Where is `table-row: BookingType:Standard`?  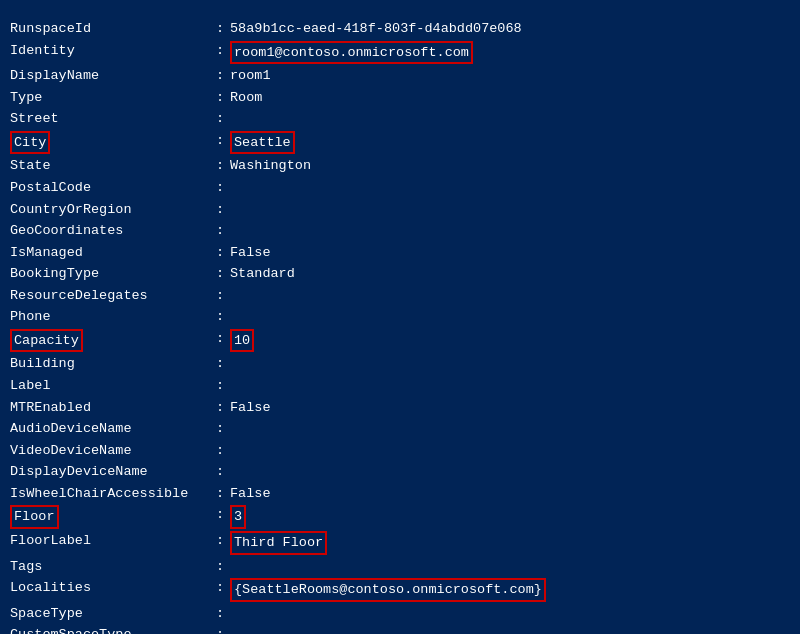
table-row: BookingType:Standard is located at coordinates (400, 274).